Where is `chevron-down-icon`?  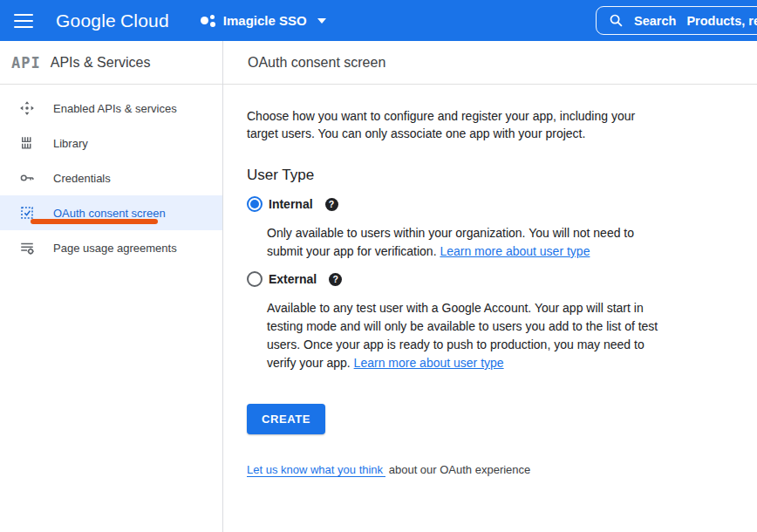
chevron-down-icon is located at coordinates (322, 21).